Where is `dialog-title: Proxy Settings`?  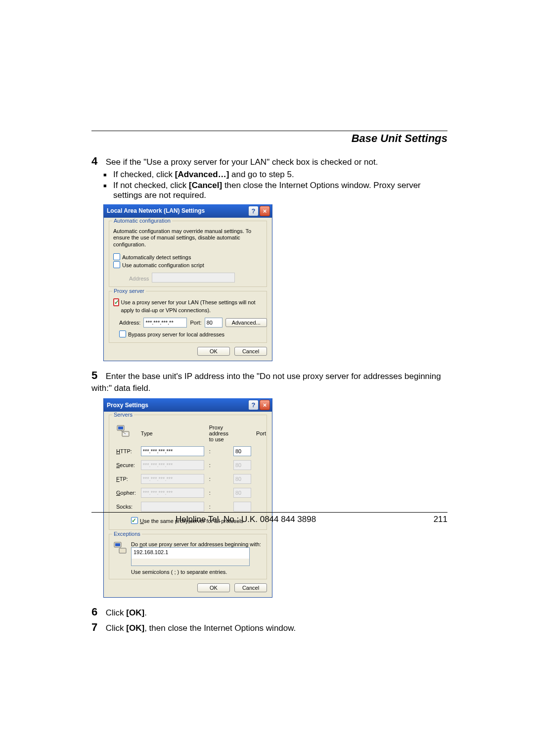
dialog-title: Proxy Settings is located at coordinates (128, 405).